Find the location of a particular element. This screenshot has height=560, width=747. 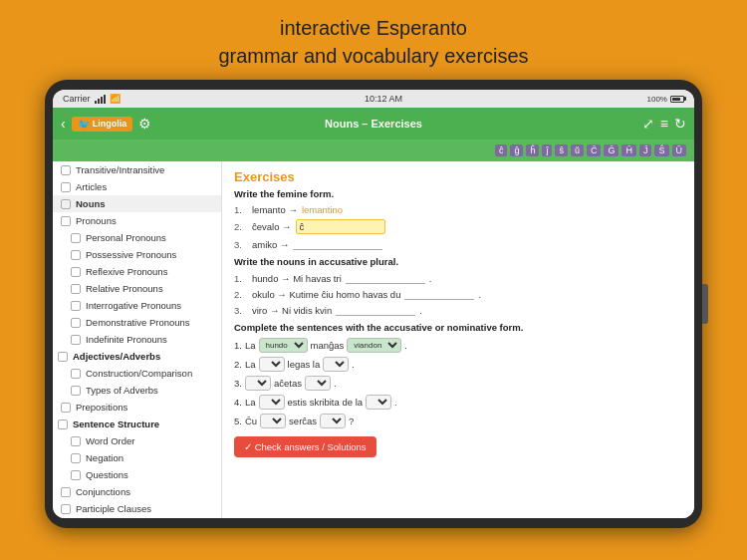

check-answers-button: ✓ Check answers / Solutions is located at coordinates (305, 446).